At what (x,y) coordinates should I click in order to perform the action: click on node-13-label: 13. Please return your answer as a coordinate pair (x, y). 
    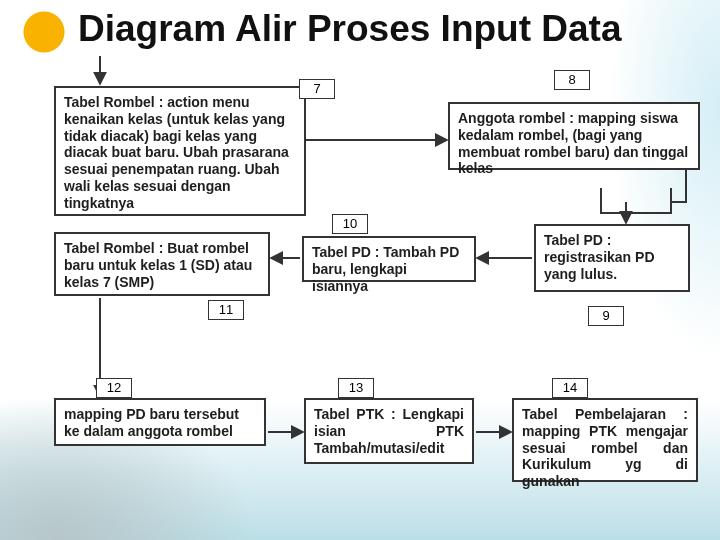
    Looking at the image, I should click on (356, 388).